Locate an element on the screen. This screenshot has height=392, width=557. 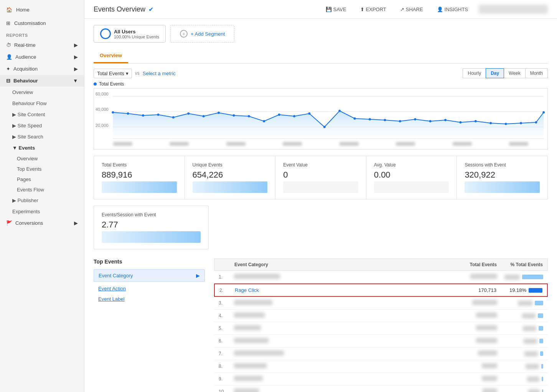
segment-circle is located at coordinates (105, 34).